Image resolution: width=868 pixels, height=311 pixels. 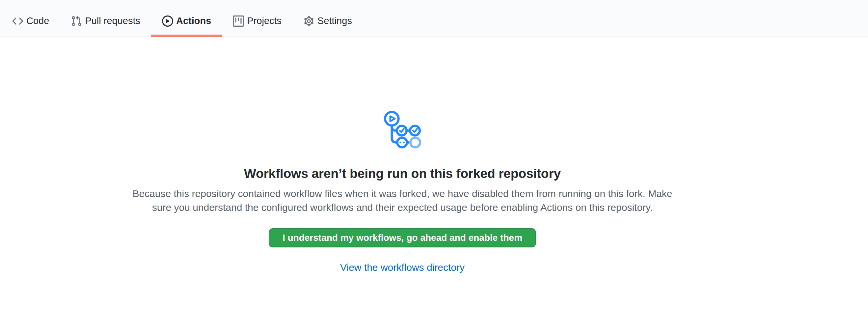 I want to click on tab-label: Projects, so click(x=264, y=21).